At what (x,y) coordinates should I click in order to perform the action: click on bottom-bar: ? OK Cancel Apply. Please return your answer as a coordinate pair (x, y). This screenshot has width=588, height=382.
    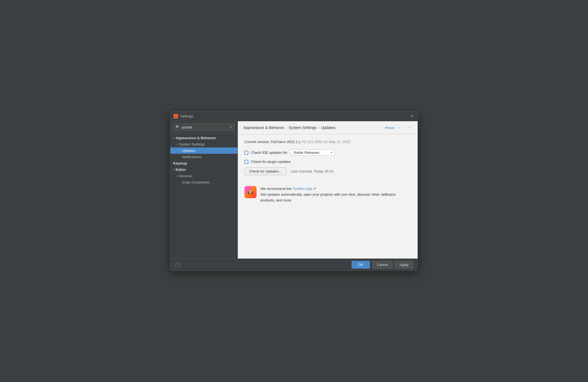
    Looking at the image, I should click on (294, 265).